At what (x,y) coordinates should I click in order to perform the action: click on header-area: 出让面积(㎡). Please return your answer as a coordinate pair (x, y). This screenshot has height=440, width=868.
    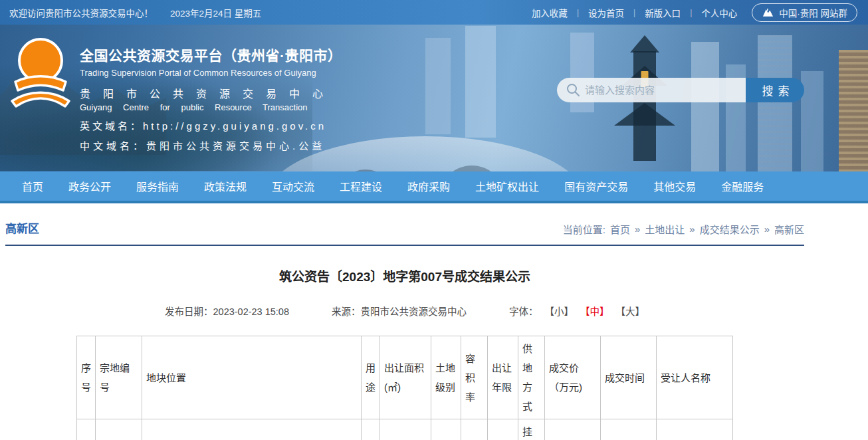
    Looking at the image, I should click on (405, 378).